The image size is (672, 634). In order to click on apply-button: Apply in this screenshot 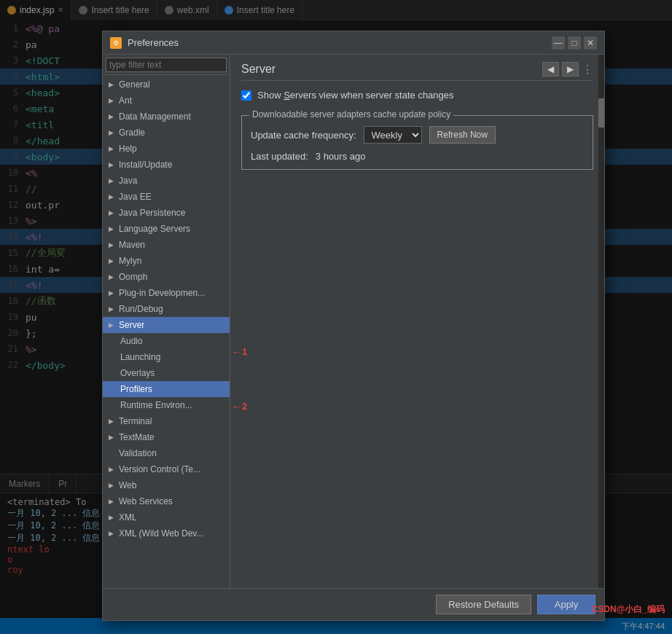, I will do `click(566, 605)`.